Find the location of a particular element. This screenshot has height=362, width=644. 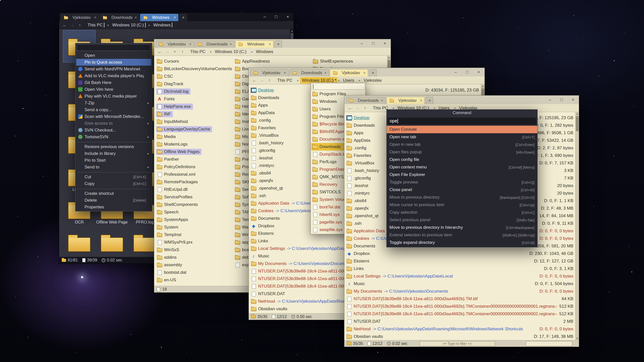

context-menu-item: Open ▸ is located at coordinates (114, 55).